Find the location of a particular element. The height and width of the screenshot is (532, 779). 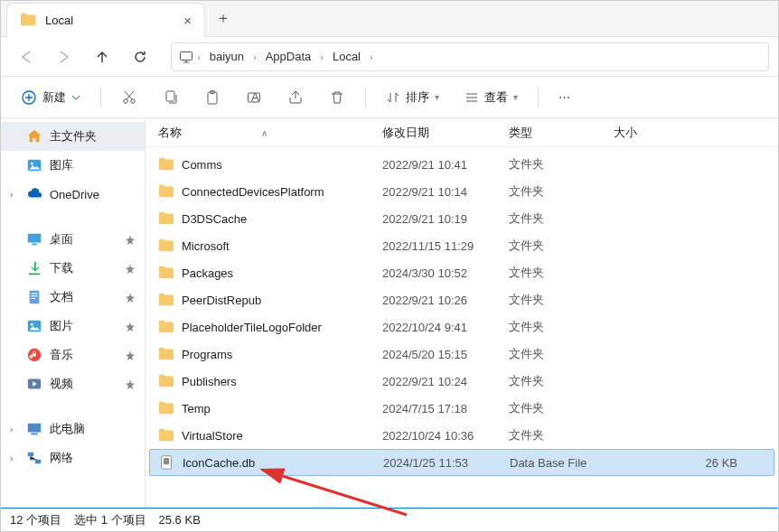

copy-button is located at coordinates (171, 98).